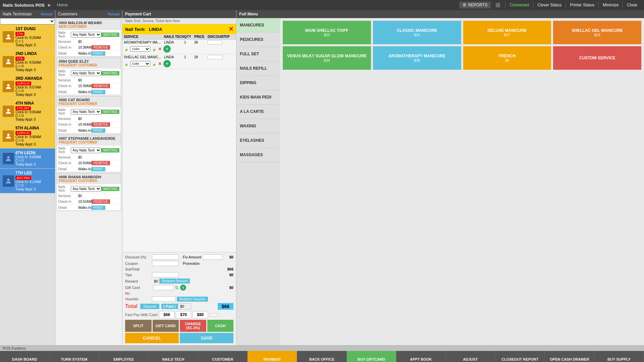 The width and height of the screenshot is (644, 362). Describe the element at coordinates (80, 80) in the screenshot. I see `services-val: $0` at that location.